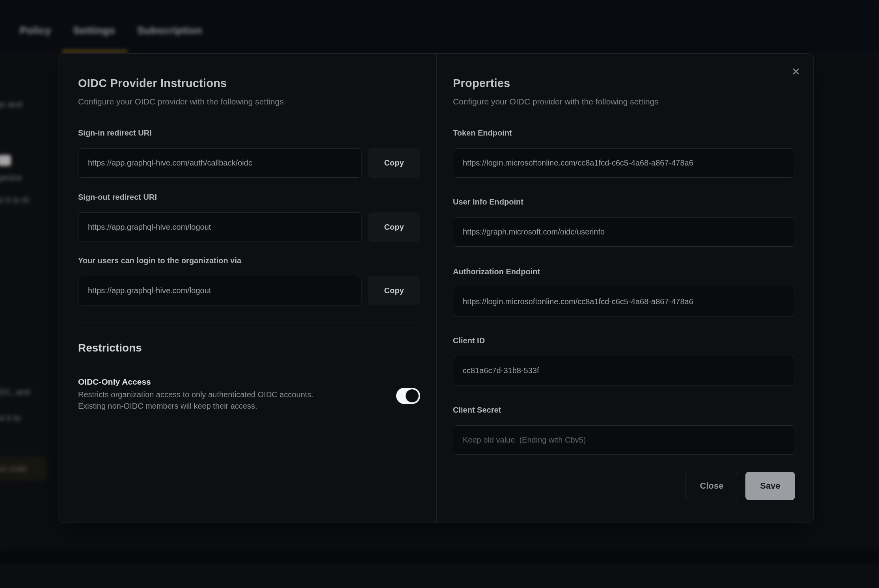 Image resolution: width=879 pixels, height=588 pixels. Describe the element at coordinates (249, 197) in the screenshot. I see `sign-out-redirect-uri-label: Sign-out redirect URI` at that location.